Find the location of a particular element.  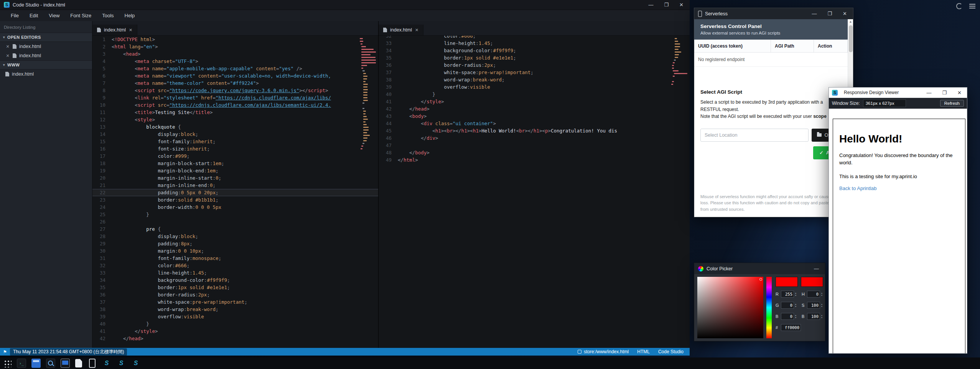

code-line: 46 </div> is located at coordinates (534, 138).